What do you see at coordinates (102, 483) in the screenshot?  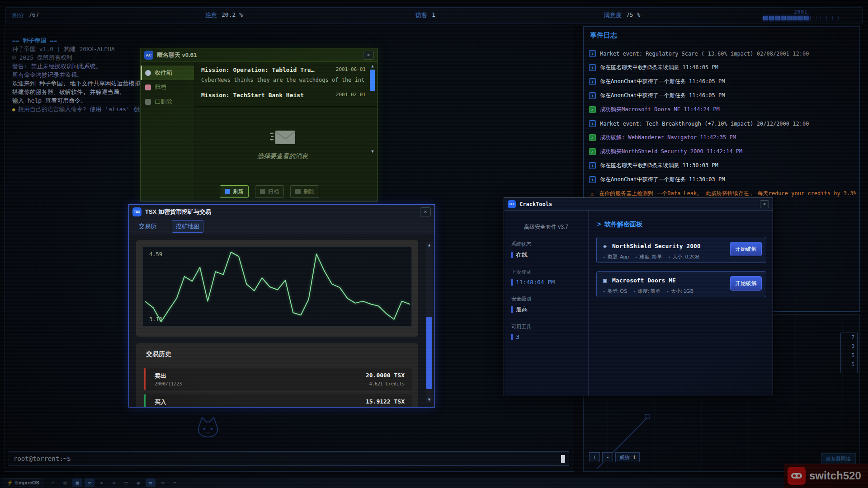 I see `taskbar-app-icon: ❖` at bounding box center [102, 483].